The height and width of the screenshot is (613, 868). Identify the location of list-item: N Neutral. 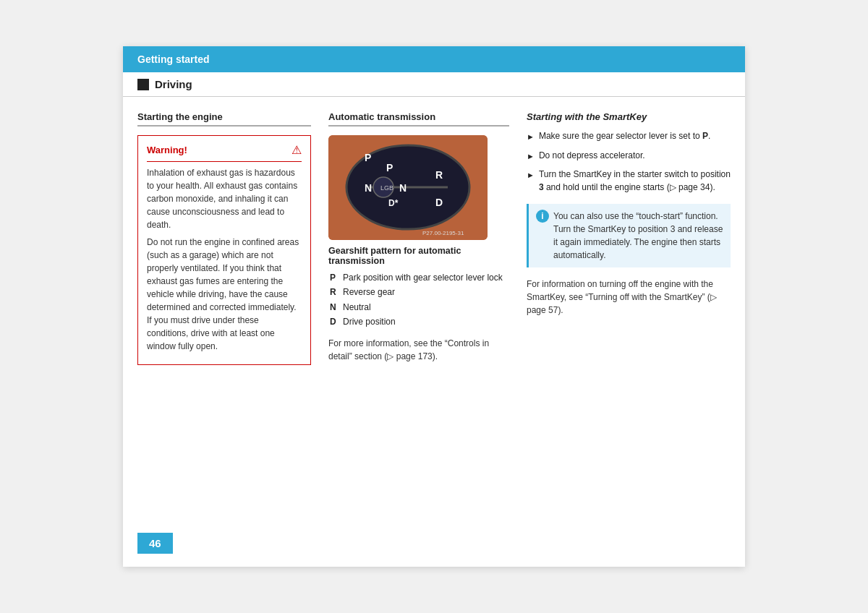
(420, 307).